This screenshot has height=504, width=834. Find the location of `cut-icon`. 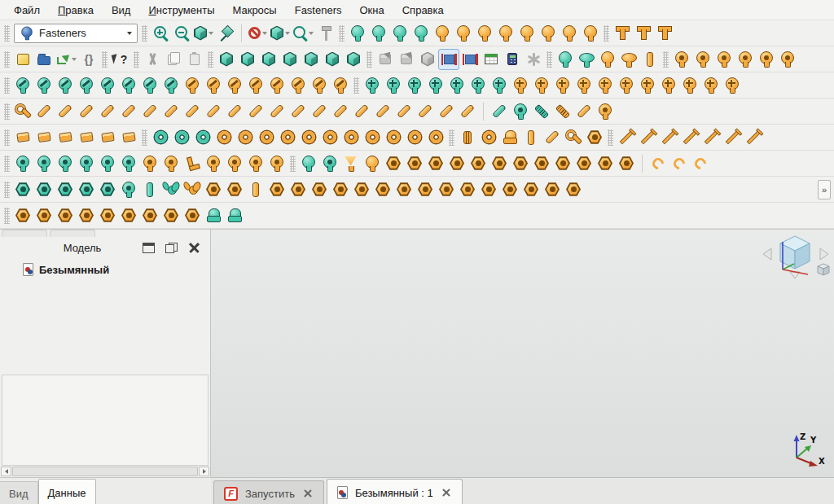

cut-icon is located at coordinates (152, 59).